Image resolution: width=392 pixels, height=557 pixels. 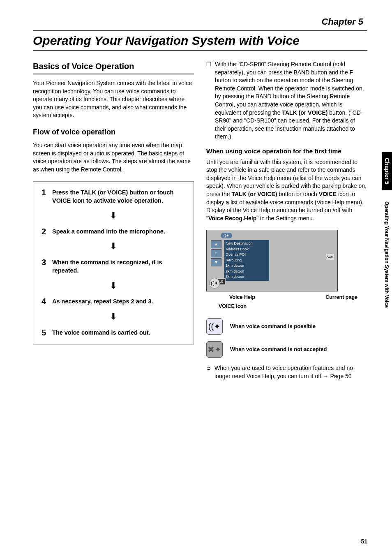 What do you see at coordinates (247, 272) in the screenshot?
I see `menu-item: 2km detour` at bounding box center [247, 272].